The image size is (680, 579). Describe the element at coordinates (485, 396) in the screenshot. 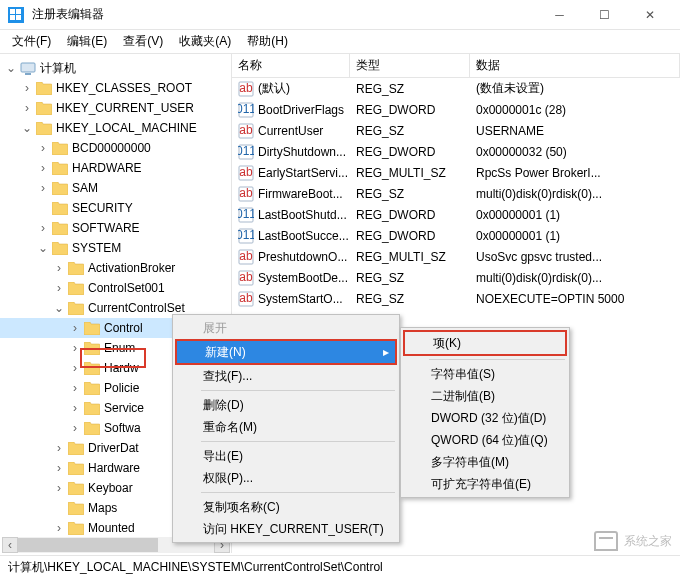

I see `cm-new-binary: 二进制值(B)` at that location.